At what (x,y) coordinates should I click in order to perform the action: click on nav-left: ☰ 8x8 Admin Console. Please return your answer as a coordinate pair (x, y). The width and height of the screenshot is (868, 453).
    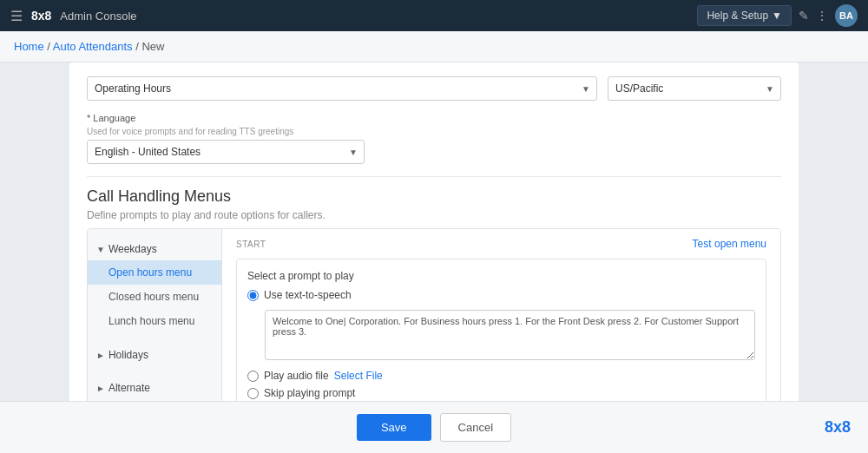
    Looking at the image, I should click on (74, 16).